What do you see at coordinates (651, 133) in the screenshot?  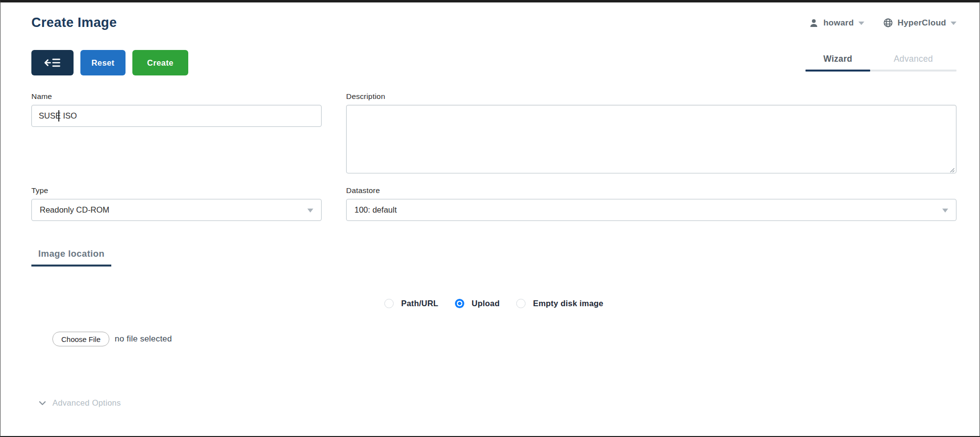 I see `description-field: Description` at bounding box center [651, 133].